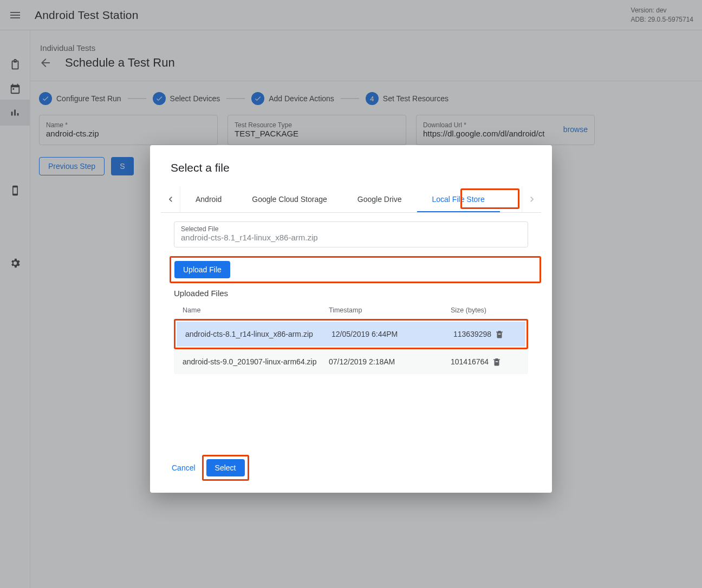 The image size is (702, 588). Describe the element at coordinates (289, 199) in the screenshot. I see `tab-gcs: Google Cloud Storage` at that location.